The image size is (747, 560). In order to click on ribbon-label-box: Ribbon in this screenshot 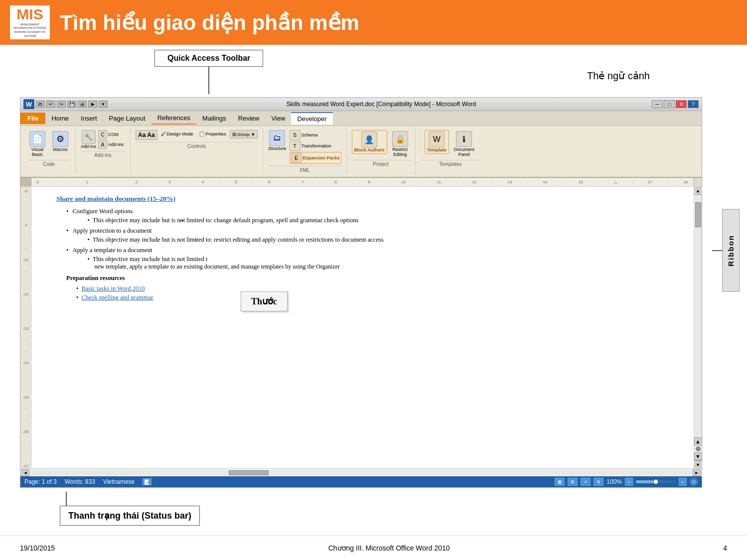, I will do `click(731, 251)`.